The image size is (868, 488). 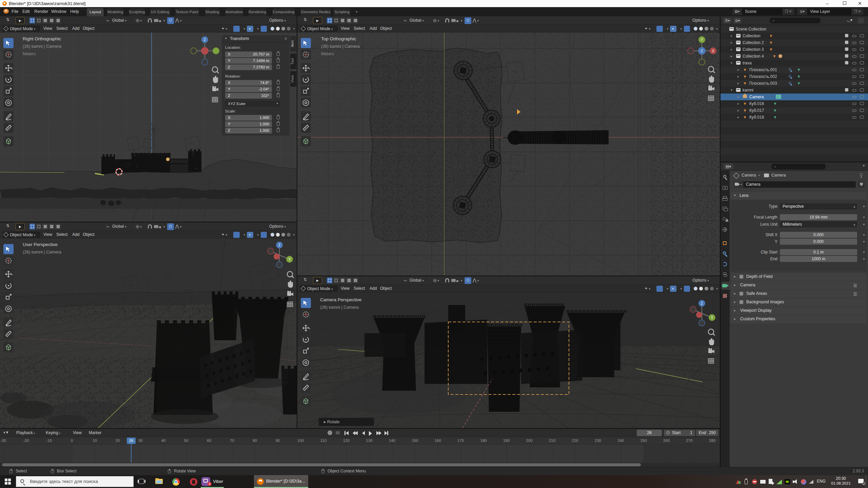 What do you see at coordinates (339, 39) in the screenshot?
I see `svg-text: Top Orthographic` at bounding box center [339, 39].